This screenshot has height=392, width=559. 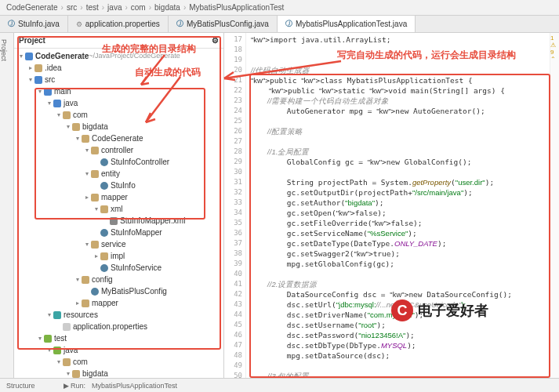 What do you see at coordinates (554, 49) in the screenshot?
I see `warning-badge: 1 ⚠ 9 ⌃` at bounding box center [554, 49].